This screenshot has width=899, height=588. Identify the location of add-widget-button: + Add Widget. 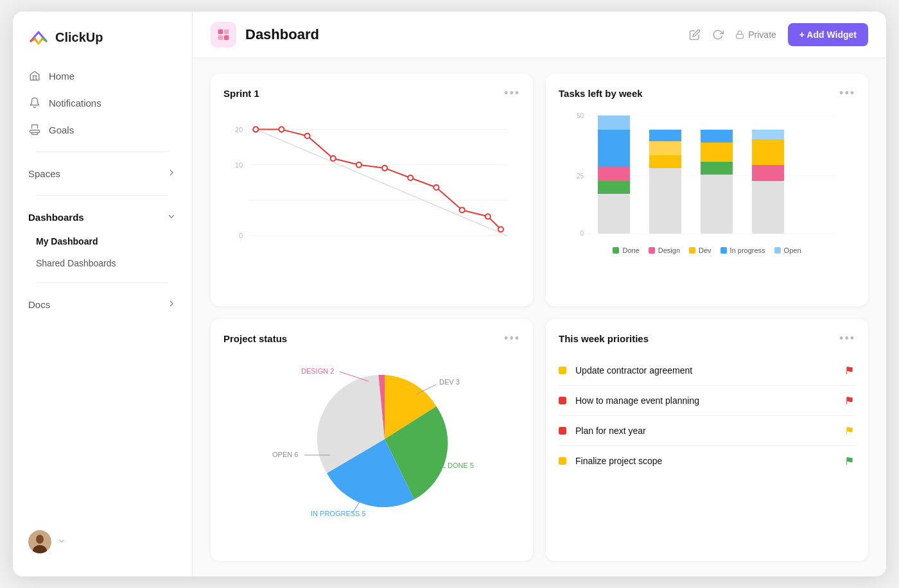
(828, 35).